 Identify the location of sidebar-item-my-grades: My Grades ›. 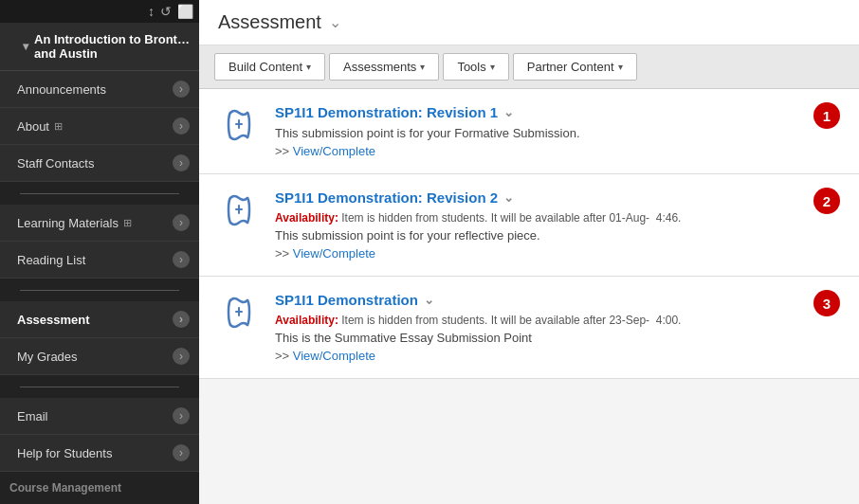
(100, 356).